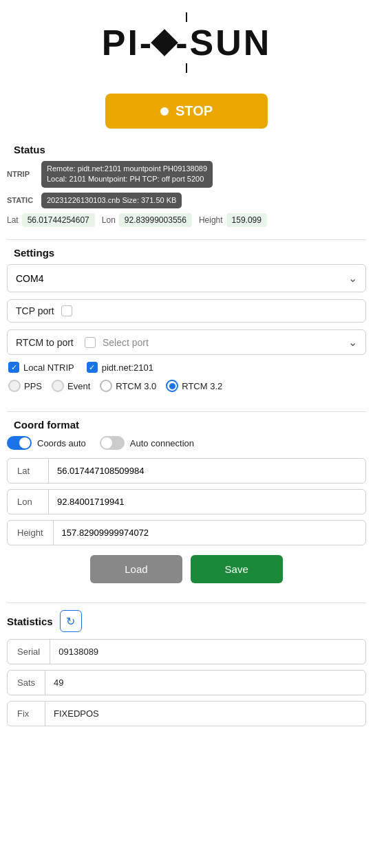 The image size is (373, 868). Describe the element at coordinates (186, 153) in the screenshot. I see `status-title: Status` at that location.